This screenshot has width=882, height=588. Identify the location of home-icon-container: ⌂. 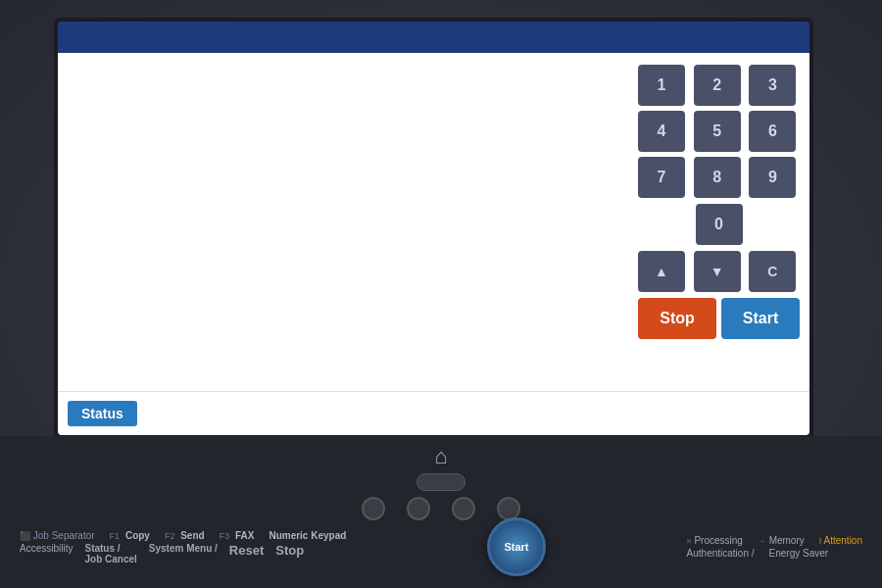
(441, 467).